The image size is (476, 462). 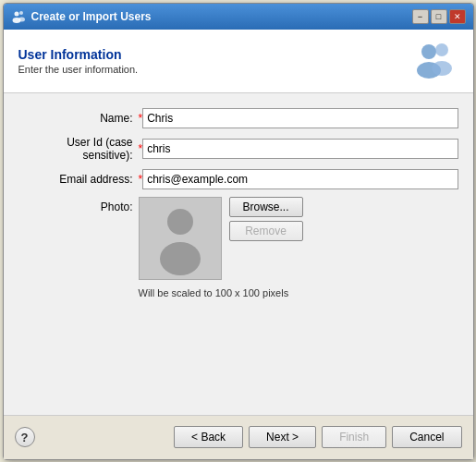 What do you see at coordinates (79, 205) in the screenshot?
I see `photo-label: Photo:` at bounding box center [79, 205].